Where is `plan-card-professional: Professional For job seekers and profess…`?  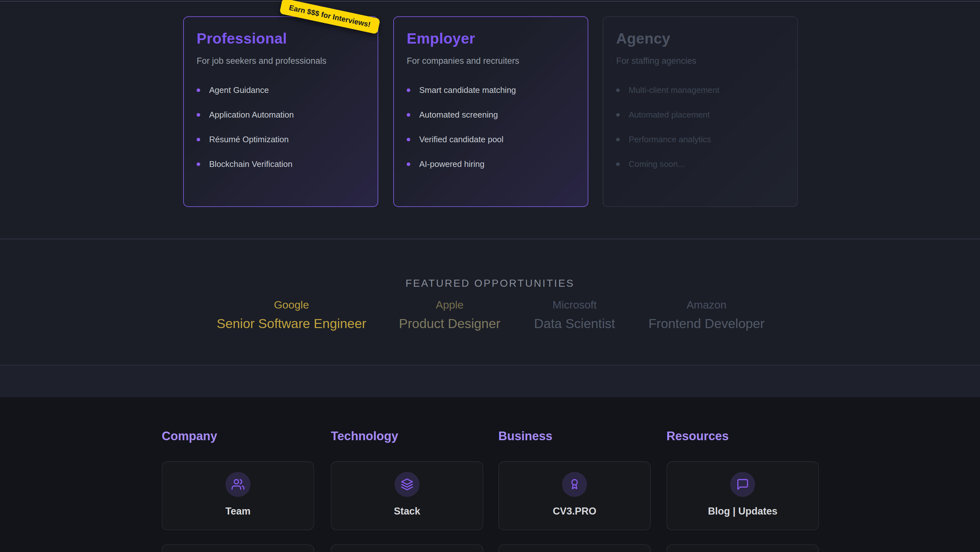 plan-card-professional: Professional For job seekers and profess… is located at coordinates (281, 112).